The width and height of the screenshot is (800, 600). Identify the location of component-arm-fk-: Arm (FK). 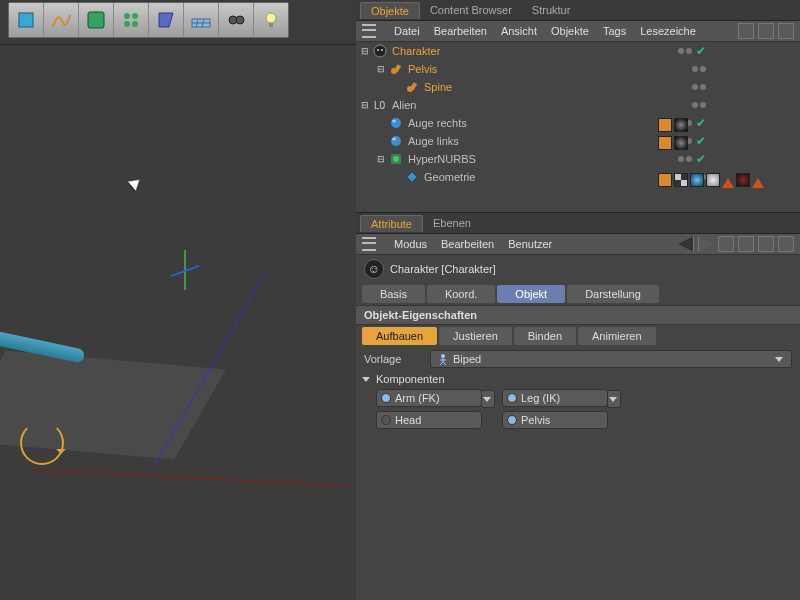
(429, 398).